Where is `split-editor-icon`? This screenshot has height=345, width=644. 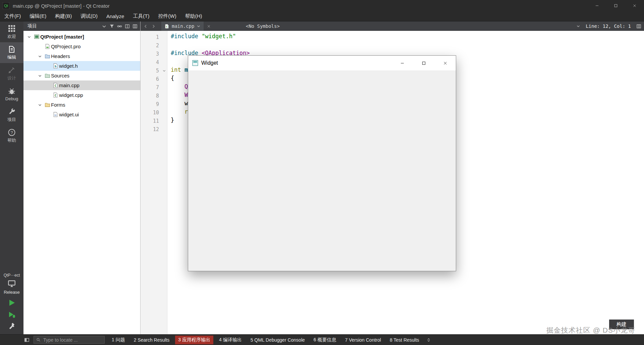 split-editor-icon is located at coordinates (639, 26).